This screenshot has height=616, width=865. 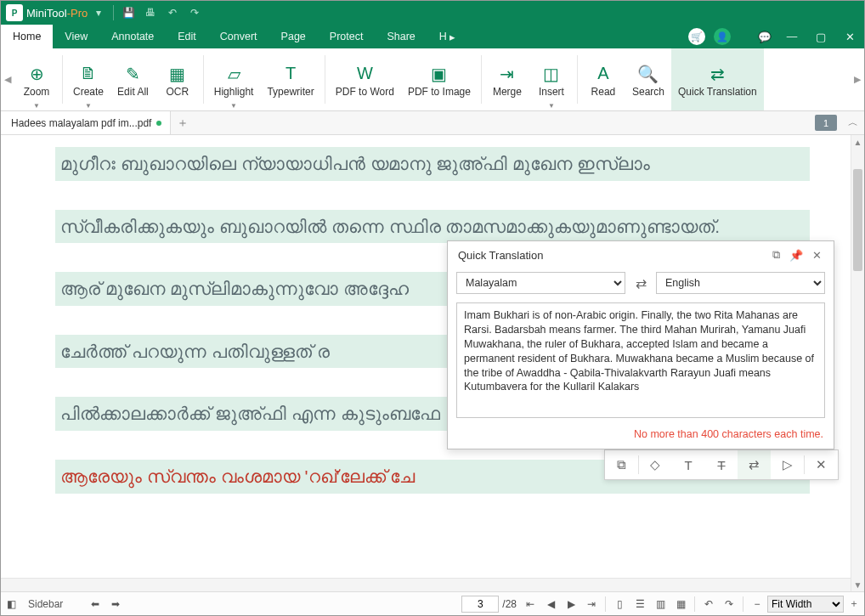 What do you see at coordinates (854, 603) in the screenshot?
I see `zoom-in-icon: ＋` at bounding box center [854, 603].